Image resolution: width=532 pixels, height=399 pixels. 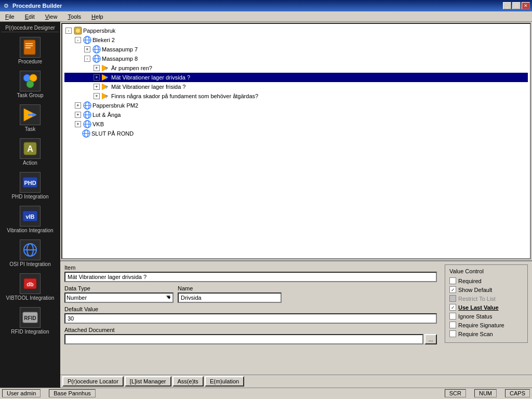 What do you see at coordinates (250, 315) in the screenshot?
I see `defaultvalue-group: Default Value` at bounding box center [250, 315].